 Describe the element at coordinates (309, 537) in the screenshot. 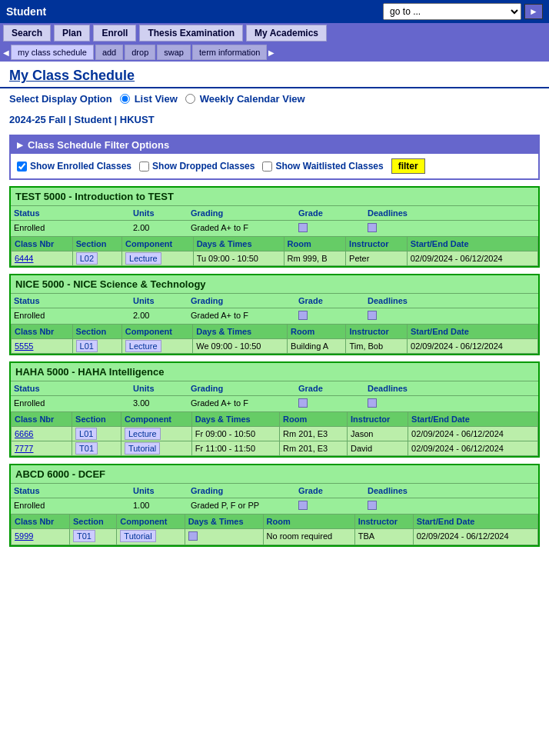

I see `room-3-0: No room required` at that location.